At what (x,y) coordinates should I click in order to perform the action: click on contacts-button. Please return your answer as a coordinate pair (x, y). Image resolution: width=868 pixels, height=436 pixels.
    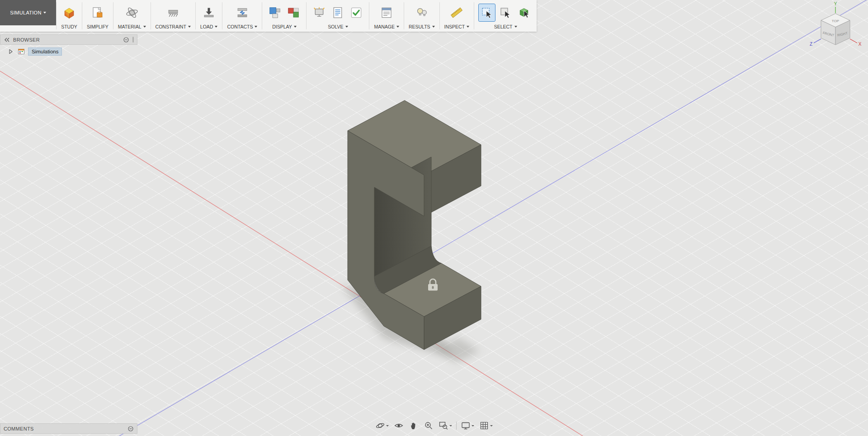
    Looking at the image, I should click on (242, 13).